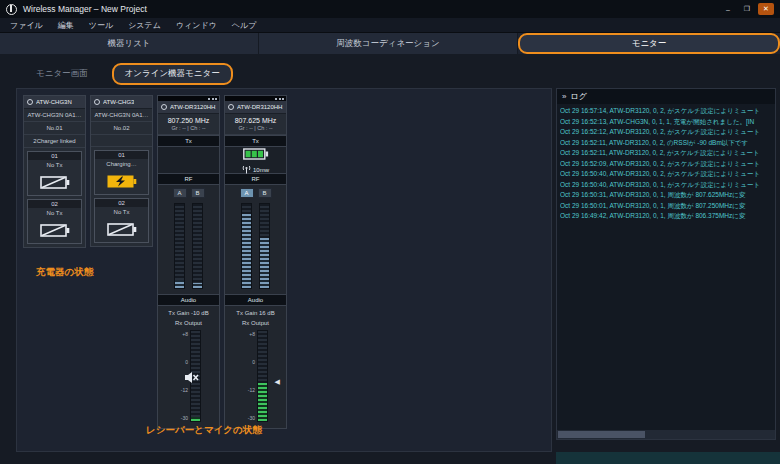 The height and width of the screenshot is (464, 780). I want to click on menu-item-edit: 編集, so click(66, 26).